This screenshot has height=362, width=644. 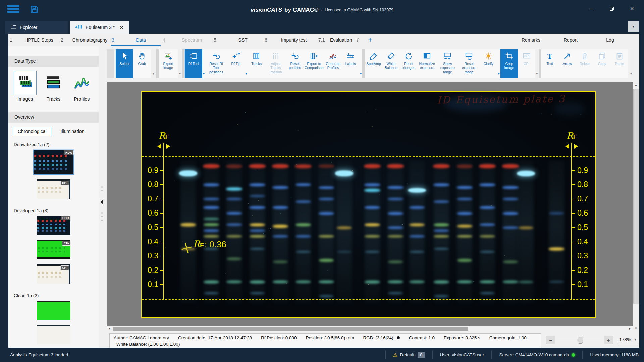 What do you see at coordinates (257, 64) in the screenshot?
I see `tracks-button: Tracks` at bounding box center [257, 64].